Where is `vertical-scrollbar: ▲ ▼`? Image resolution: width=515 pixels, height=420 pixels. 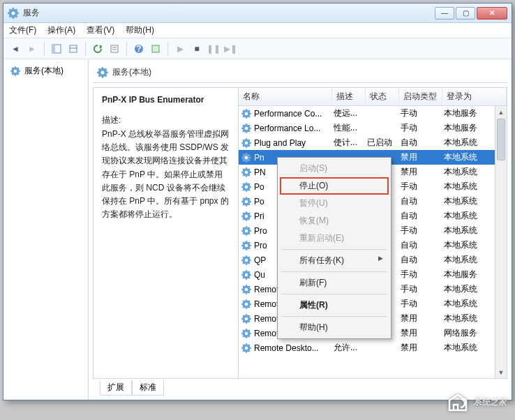 vertical-scrollbar: ▲ ▼ is located at coordinates (501, 242).